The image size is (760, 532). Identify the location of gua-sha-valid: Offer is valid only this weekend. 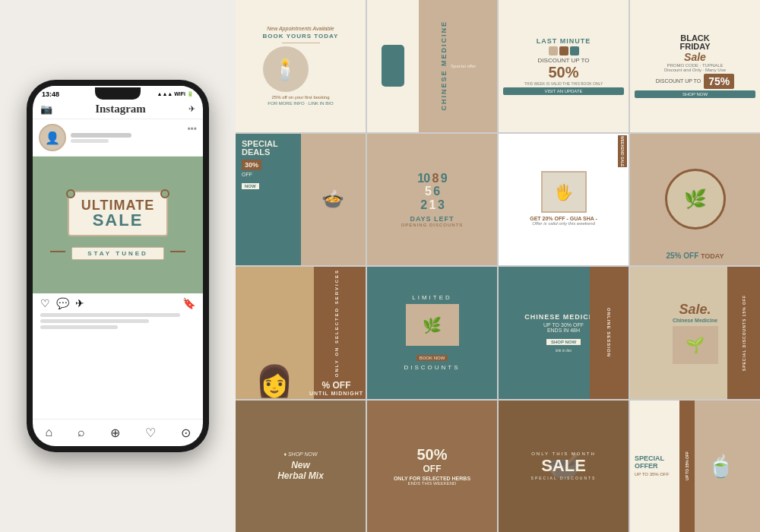
(564, 223).